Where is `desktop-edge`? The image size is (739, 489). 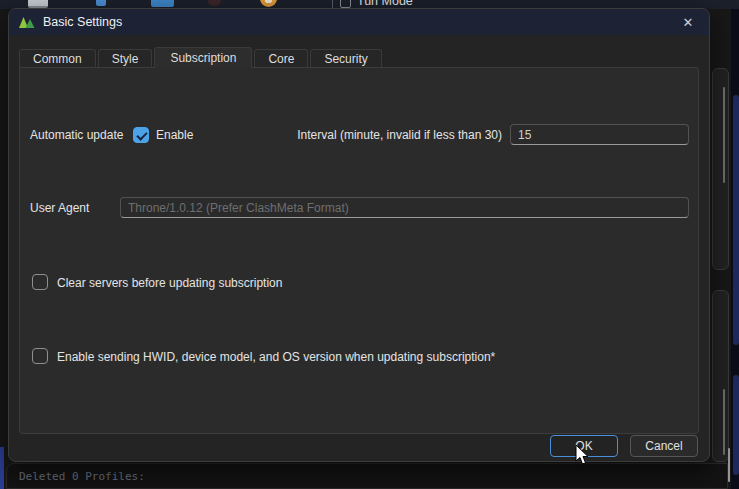
desktop-edge is located at coordinates (735, 244).